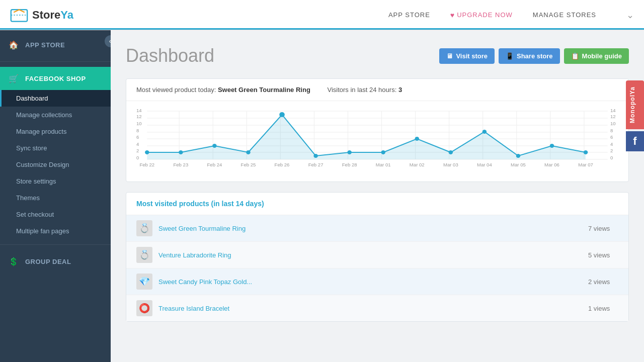 The height and width of the screenshot is (362, 644). I want to click on page-title: Dashboard, so click(283, 56).